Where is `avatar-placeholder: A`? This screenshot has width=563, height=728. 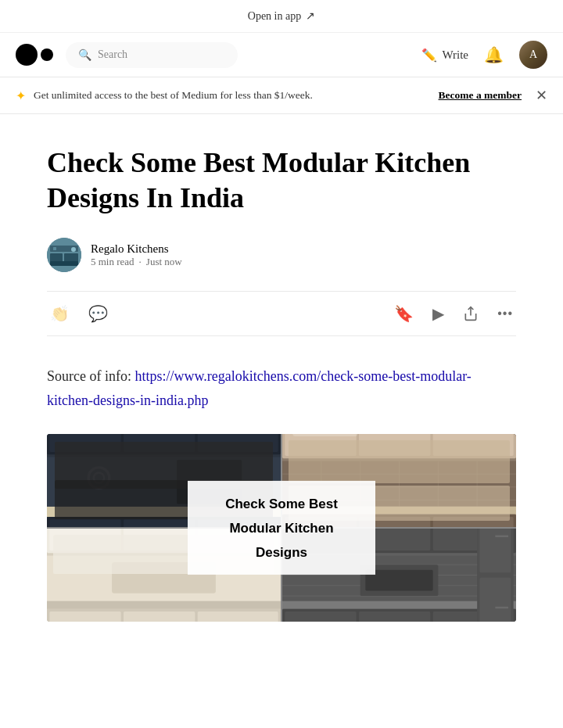
avatar-placeholder: A is located at coordinates (533, 55).